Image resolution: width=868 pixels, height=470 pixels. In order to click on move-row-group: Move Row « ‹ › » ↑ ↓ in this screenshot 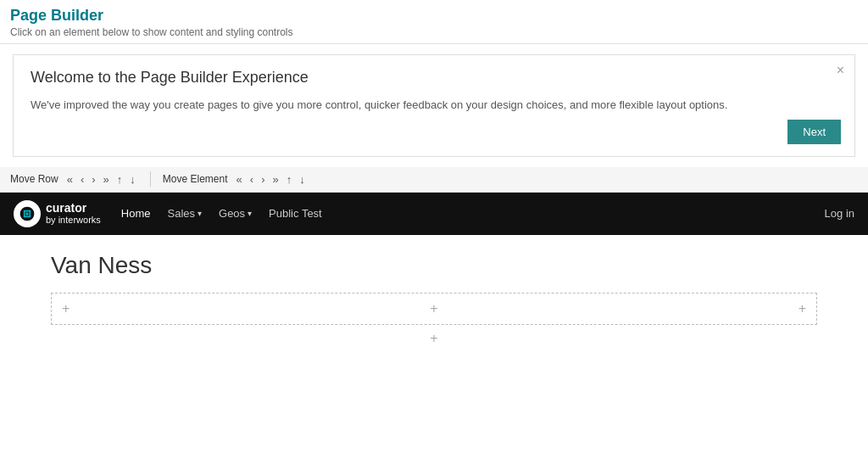, I will do `click(75, 180)`.